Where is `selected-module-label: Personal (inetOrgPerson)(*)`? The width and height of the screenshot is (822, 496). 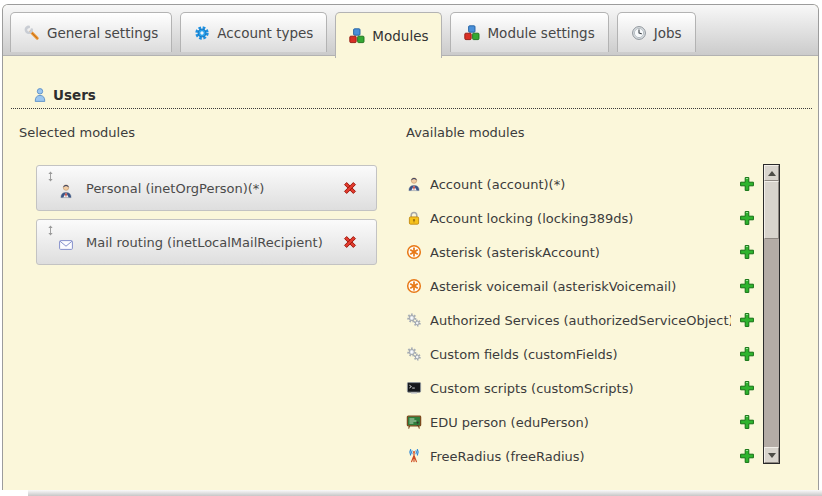
selected-module-label: Personal (inetOrgPerson)(*) is located at coordinates (175, 188).